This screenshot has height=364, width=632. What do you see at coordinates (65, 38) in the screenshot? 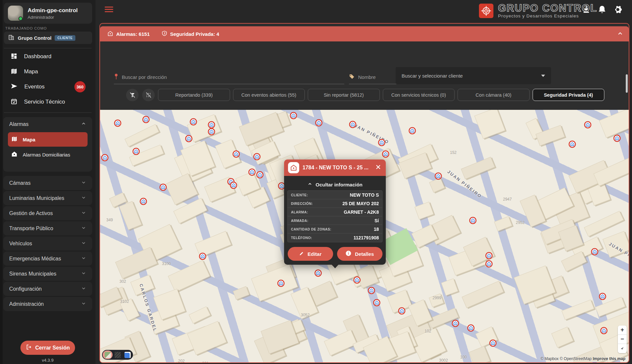
I see `client-badge: CLIENTE` at bounding box center [65, 38].